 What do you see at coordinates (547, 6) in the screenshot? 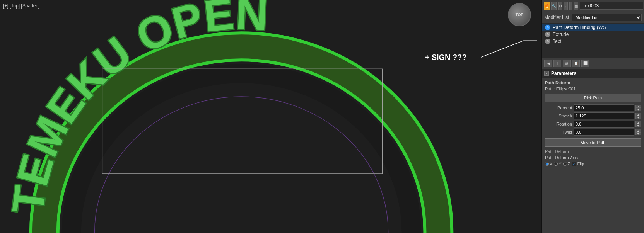
I see `toolbar-icon-flame: 🔥` at bounding box center [547, 6].